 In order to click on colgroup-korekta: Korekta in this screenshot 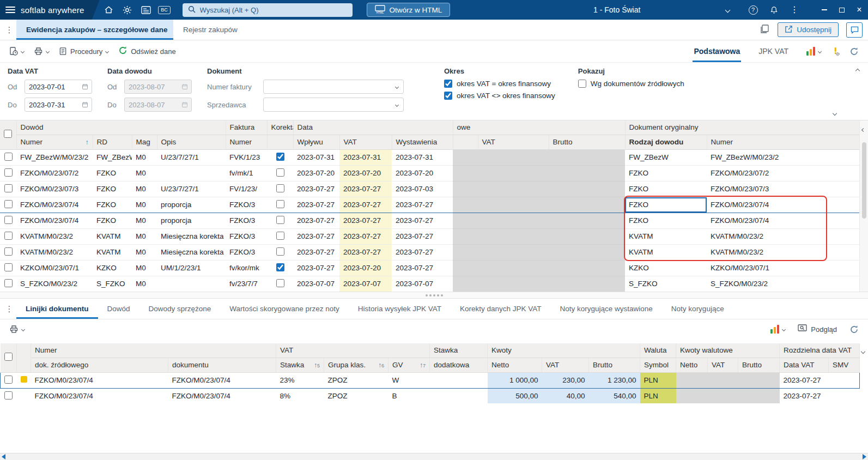, I will do `click(280, 128)`.